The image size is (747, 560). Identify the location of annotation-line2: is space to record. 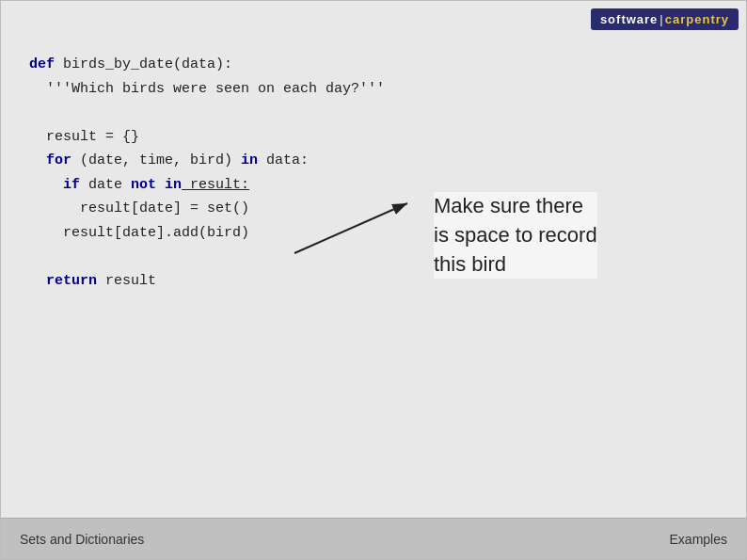
(516, 235).